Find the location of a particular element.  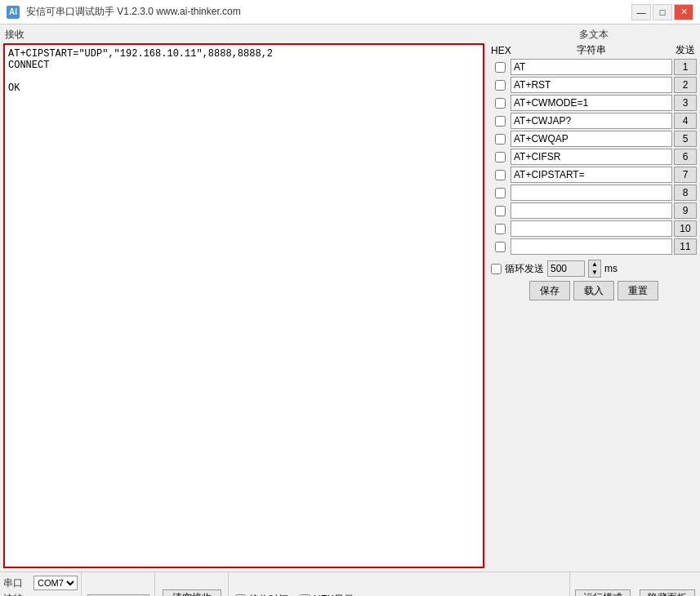

save-button: 保存 is located at coordinates (550, 291).